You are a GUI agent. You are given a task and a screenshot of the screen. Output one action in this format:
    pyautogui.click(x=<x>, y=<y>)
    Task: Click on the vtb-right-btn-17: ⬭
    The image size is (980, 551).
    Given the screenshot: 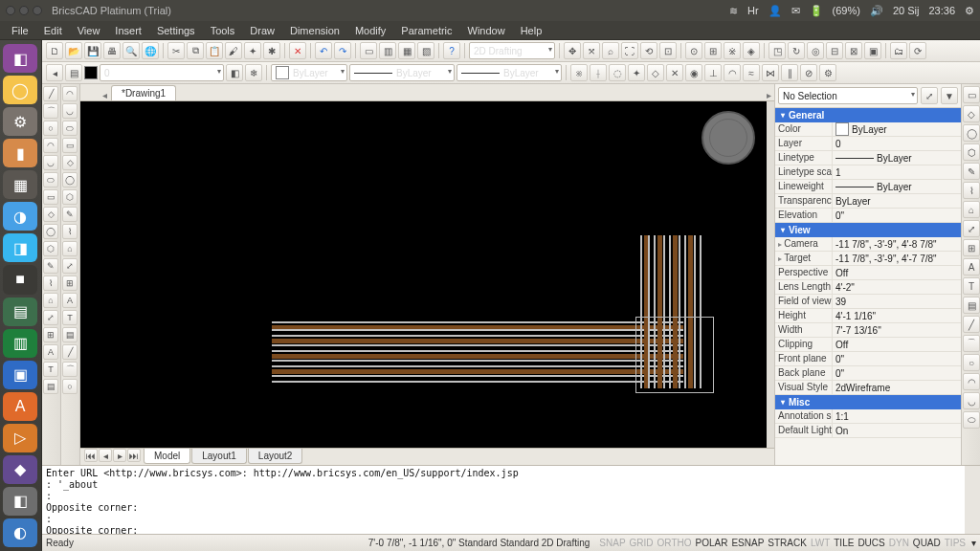 What is the action you would take?
    pyautogui.click(x=971, y=420)
    